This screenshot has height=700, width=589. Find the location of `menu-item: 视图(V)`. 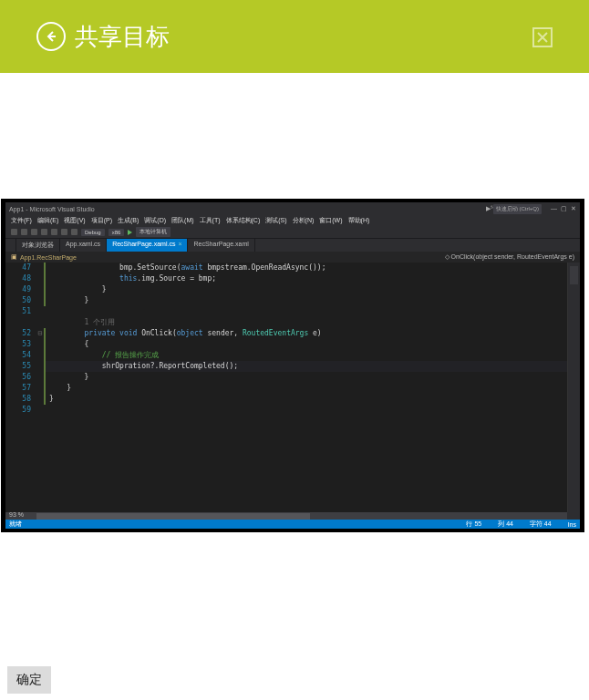

menu-item: 视图(V) is located at coordinates (75, 221).